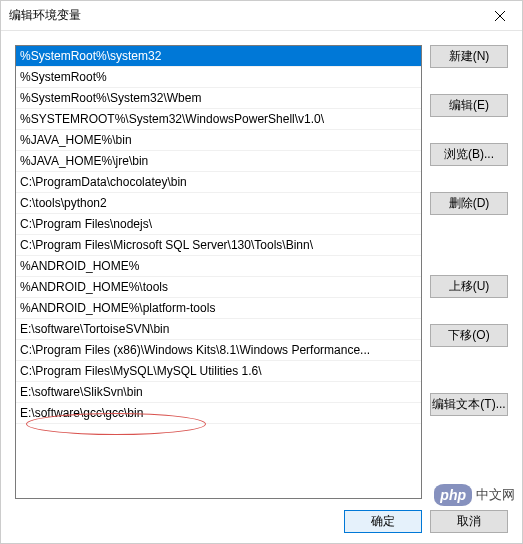 The height and width of the screenshot is (544, 523). I want to click on move-down-button: 下移(O), so click(469, 336).